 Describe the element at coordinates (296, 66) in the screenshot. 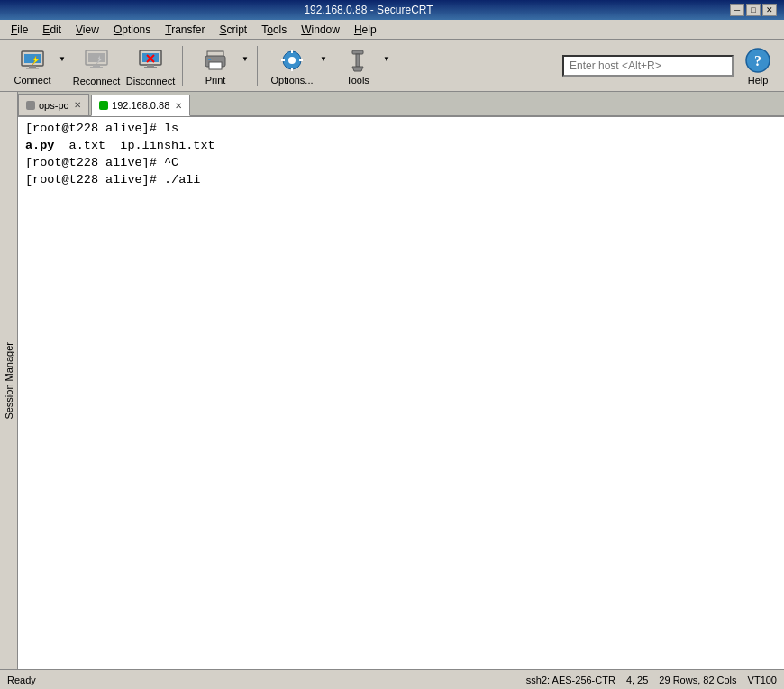

I see `options-button: Options... ▼` at that location.